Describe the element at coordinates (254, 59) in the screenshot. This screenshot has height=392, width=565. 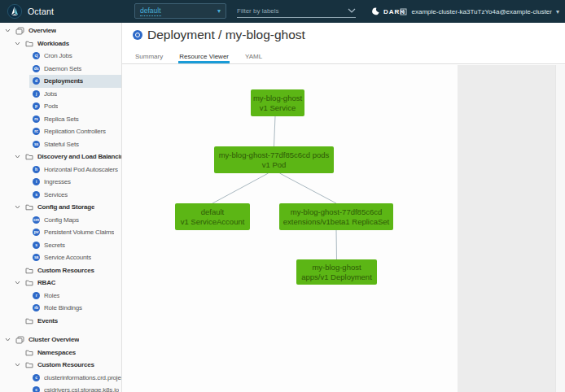
I see `tab-yaml: YAML` at that location.